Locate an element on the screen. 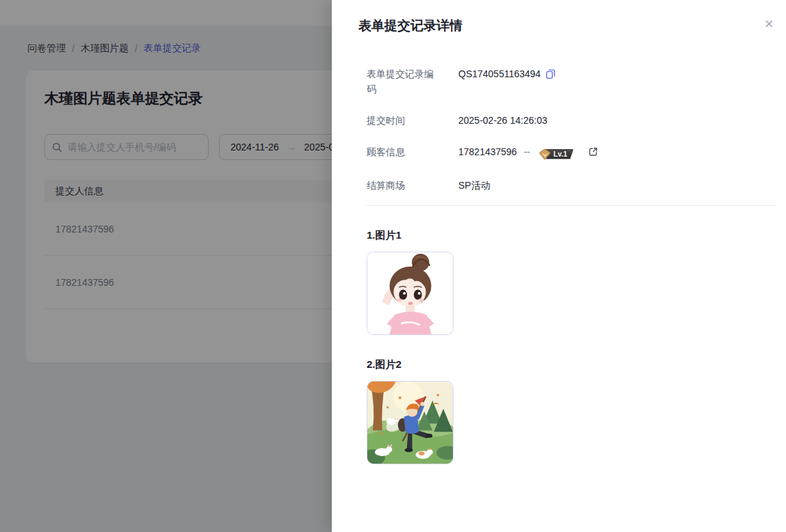 This screenshot has width=786, height=532. settlement-mall-value: SP活动 is located at coordinates (475, 185).